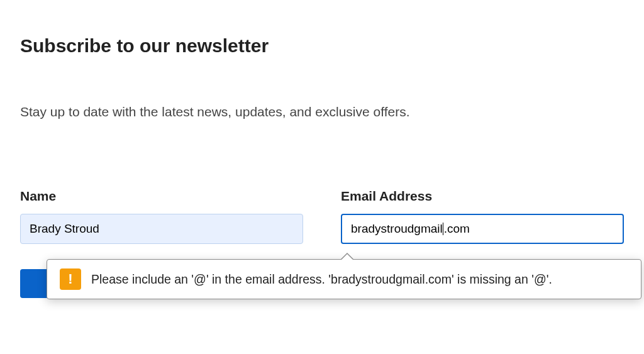 The height and width of the screenshot is (354, 644). Describe the element at coordinates (70, 279) in the screenshot. I see `warning-icon: !` at that location.